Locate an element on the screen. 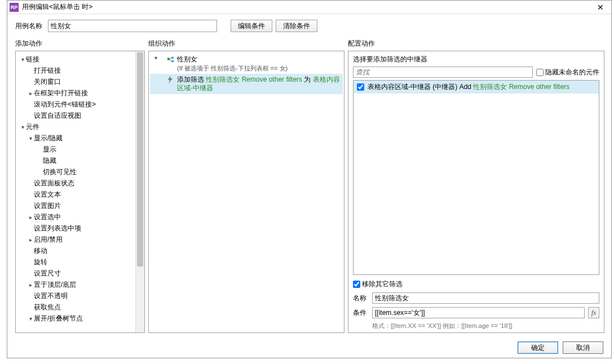 This screenshot has width=614, height=364. action-text: 添加筛选 性别筛选女 Remove other filters 为 表格内容区域… is located at coordinates (259, 84).